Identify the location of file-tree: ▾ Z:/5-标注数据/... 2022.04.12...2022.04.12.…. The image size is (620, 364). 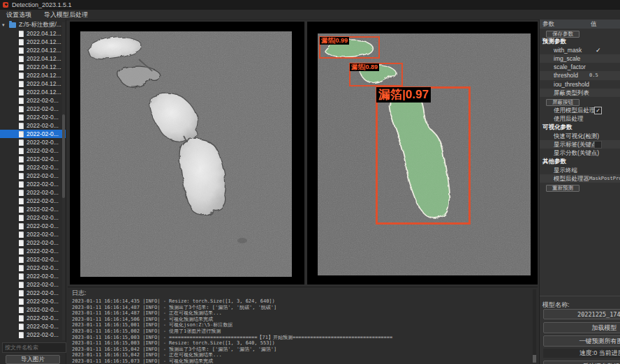
(33, 181).